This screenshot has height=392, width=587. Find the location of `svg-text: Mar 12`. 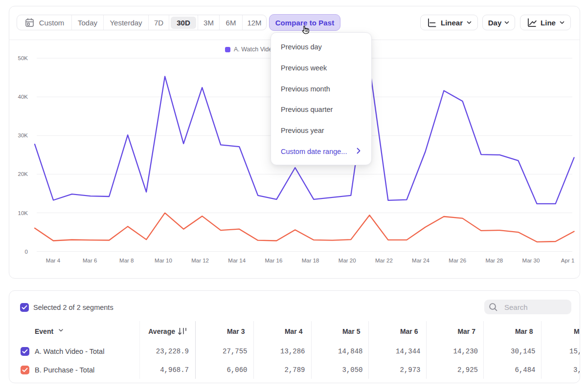

svg-text: Mar 12 is located at coordinates (200, 261).